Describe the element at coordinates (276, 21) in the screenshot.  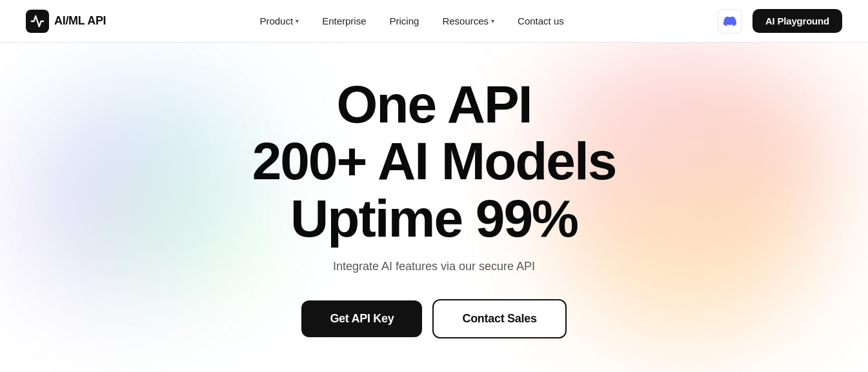
I see `nav-product-label: Product` at that location.